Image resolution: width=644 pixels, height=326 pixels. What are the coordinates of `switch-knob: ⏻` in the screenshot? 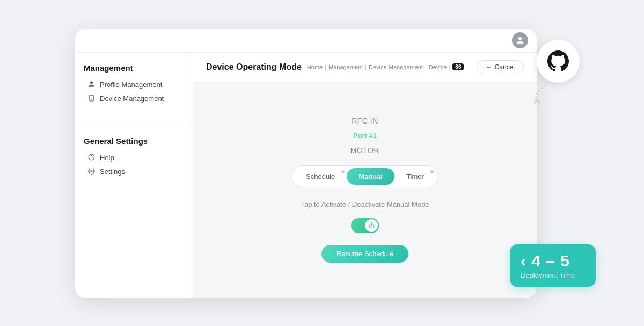 It's located at (371, 226).